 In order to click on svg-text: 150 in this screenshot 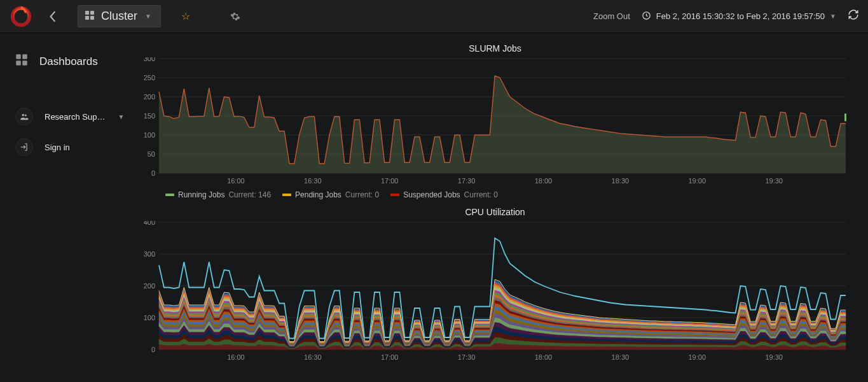, I will do `click(149, 116)`.